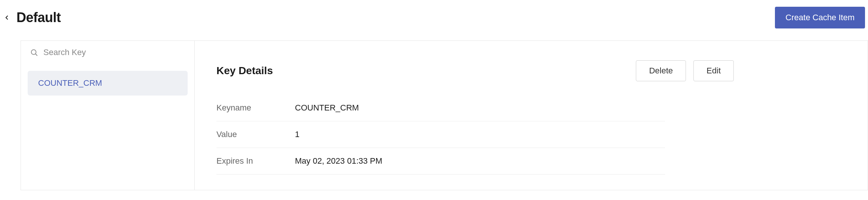 The width and height of the screenshot is (868, 200). Describe the element at coordinates (441, 161) in the screenshot. I see `field-row-expires: Expires In May 02, 2023 01:33 PM` at that location.